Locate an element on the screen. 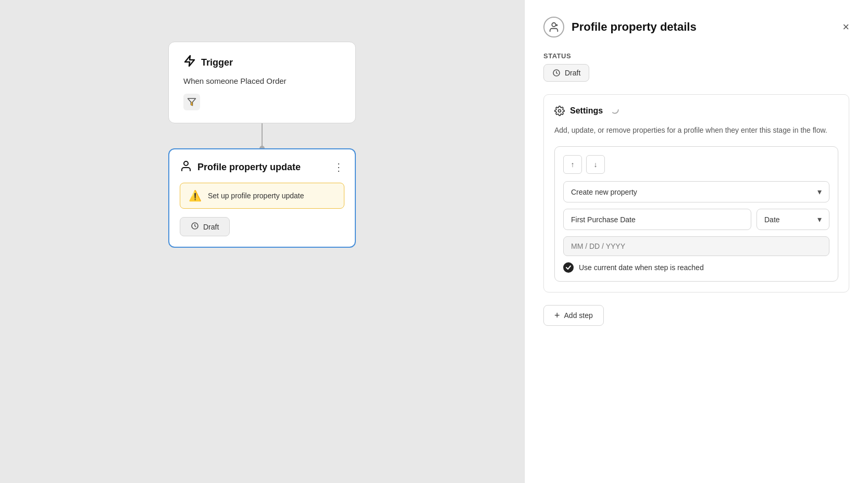 The height and width of the screenshot is (483, 868). flow-container: Trigger When someone Placed Order is located at coordinates (262, 145).